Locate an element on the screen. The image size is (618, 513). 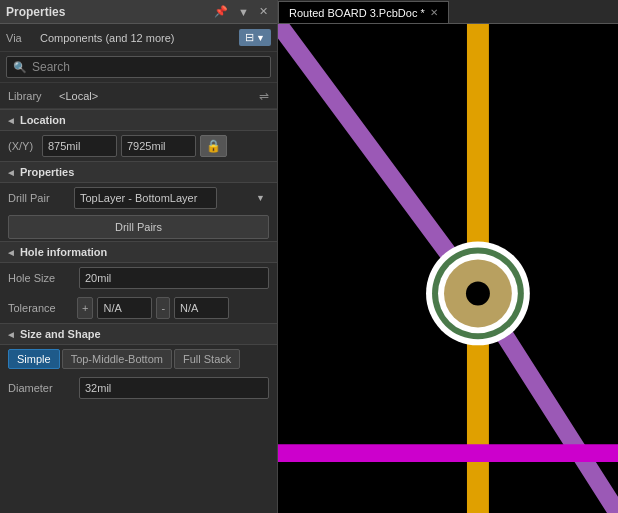
hole-size-label: Hole Size is located at coordinates (40, 278).